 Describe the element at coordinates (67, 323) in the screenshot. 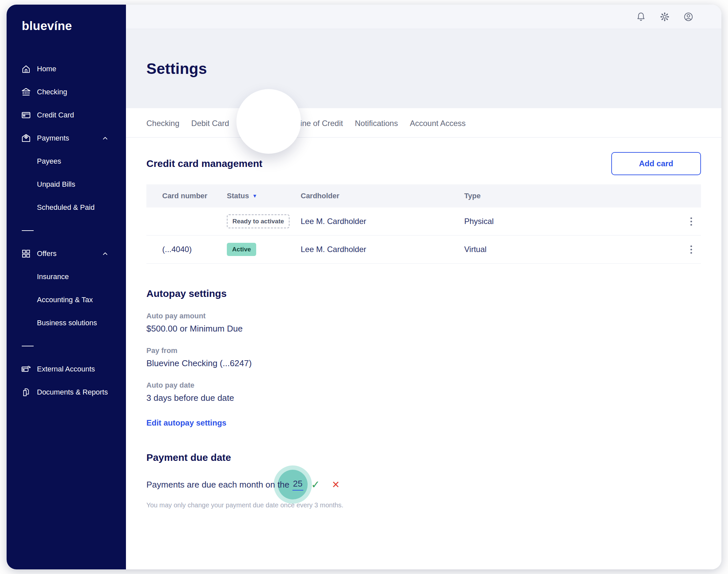

I see `sidebar-item-label: Business solutions` at that location.